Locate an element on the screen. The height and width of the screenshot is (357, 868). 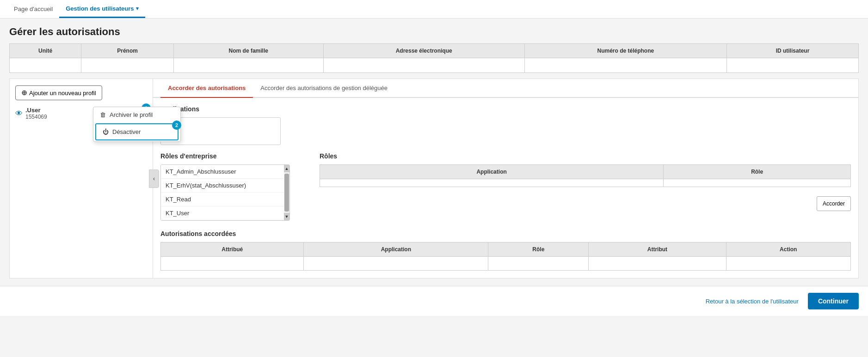
roles-col-application: Application is located at coordinates (492, 172).